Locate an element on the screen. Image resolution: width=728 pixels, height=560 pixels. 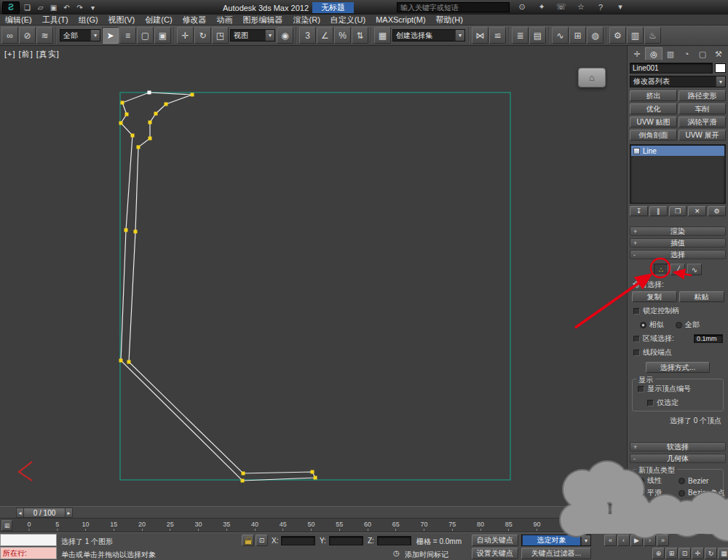
modifier-list-combo: 修改器列表 ▾ is located at coordinates (678, 82).